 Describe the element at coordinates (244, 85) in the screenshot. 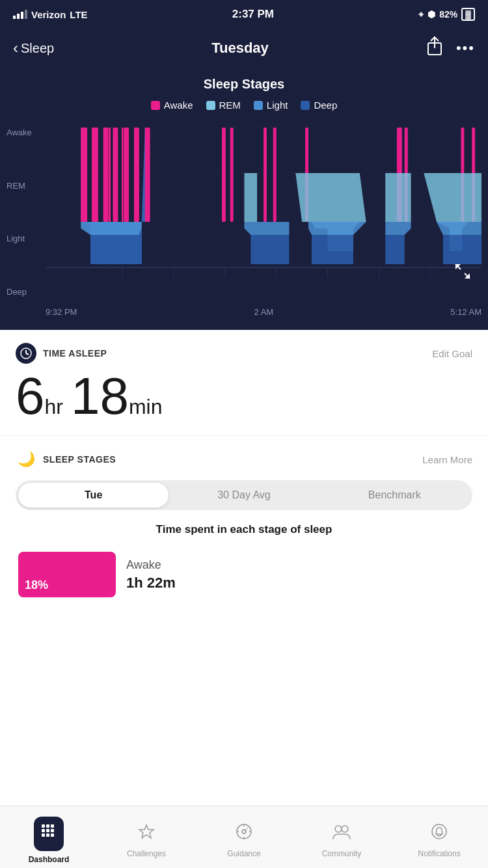

I see `chart-title: Sleep Stages` at that location.